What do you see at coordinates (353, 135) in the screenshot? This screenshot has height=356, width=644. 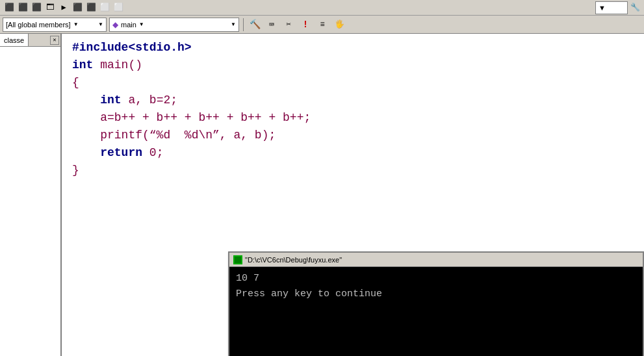 I see `code-line-6: printf(“%d %d\n”, a, b);` at bounding box center [353, 135].